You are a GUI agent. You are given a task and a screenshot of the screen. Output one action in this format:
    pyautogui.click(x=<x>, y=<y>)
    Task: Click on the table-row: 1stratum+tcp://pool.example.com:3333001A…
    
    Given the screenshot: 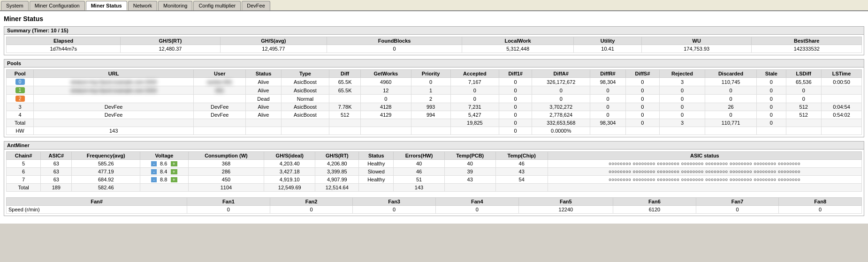 What is the action you would take?
    pyautogui.click(x=434, y=90)
    